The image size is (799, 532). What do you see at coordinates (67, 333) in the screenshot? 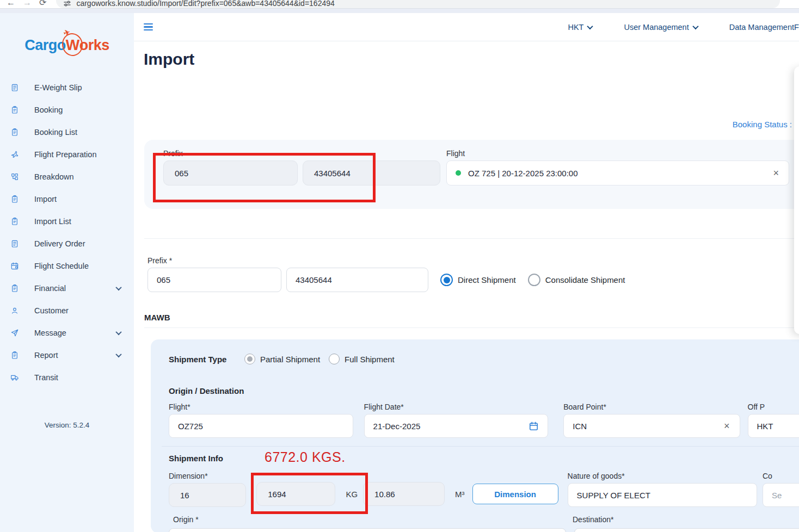
I see `sidebar-item: Message` at bounding box center [67, 333].